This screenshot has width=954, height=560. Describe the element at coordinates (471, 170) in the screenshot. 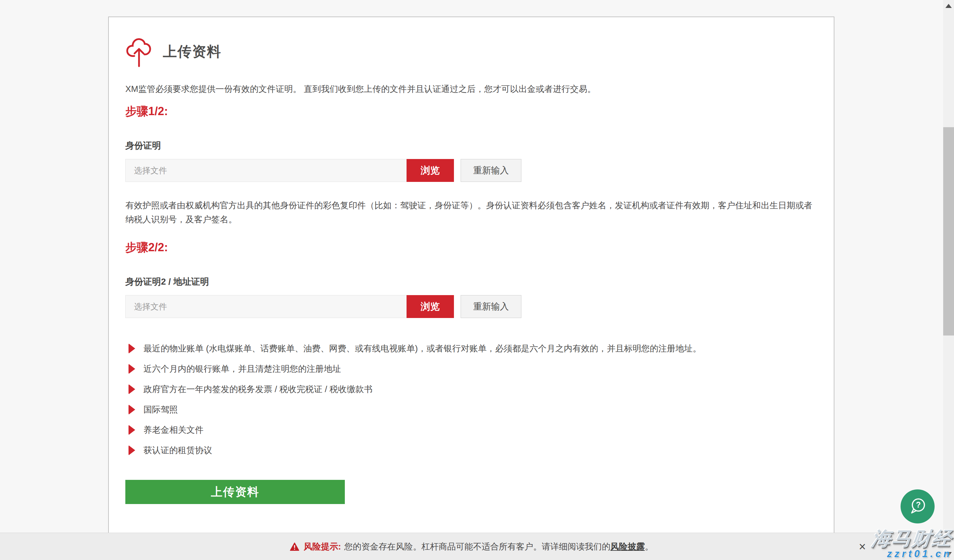

I see `step1-file-row: 浏览 重新输入` at that location.